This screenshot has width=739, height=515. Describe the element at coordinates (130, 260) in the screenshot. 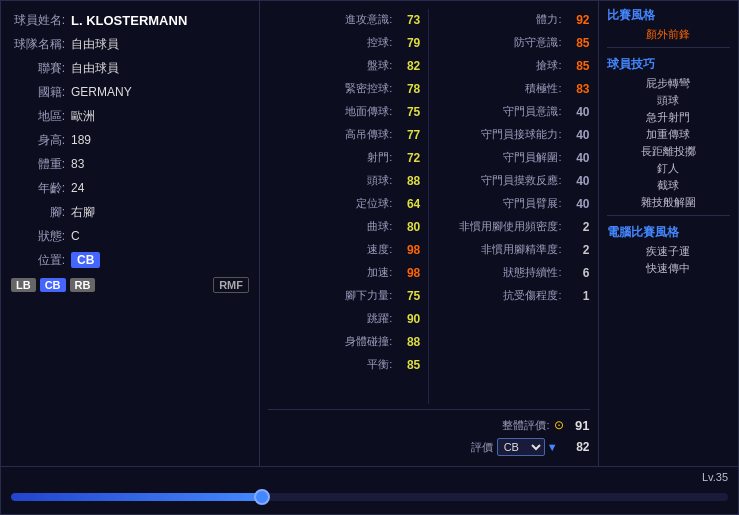

I see `position-row: 位置: CB` at that location.